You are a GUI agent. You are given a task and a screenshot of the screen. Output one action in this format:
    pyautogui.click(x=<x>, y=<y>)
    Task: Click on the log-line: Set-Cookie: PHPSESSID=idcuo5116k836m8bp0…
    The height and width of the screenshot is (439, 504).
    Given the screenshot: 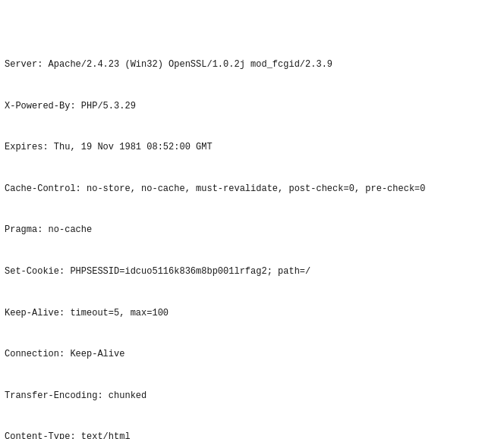 What is the action you would take?
    pyautogui.click(x=252, y=271)
    